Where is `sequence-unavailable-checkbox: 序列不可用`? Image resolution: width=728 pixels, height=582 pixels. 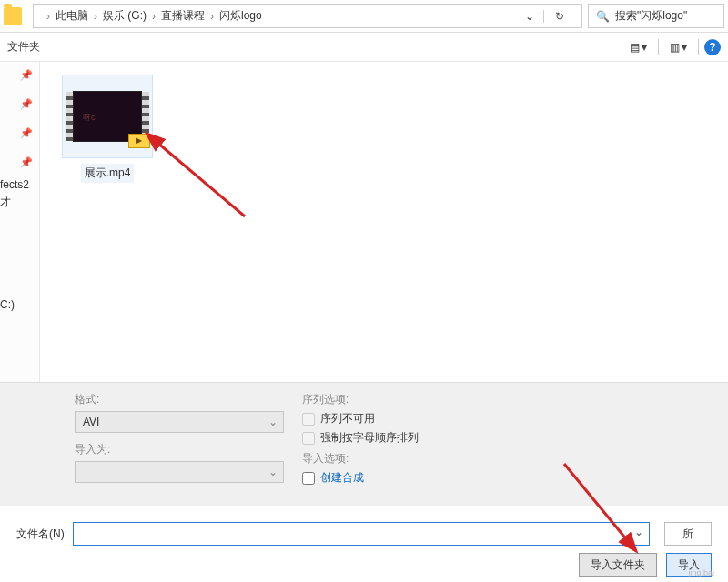
sequence-unavailable-checkbox: 序列不可用 is located at coordinates (360, 418).